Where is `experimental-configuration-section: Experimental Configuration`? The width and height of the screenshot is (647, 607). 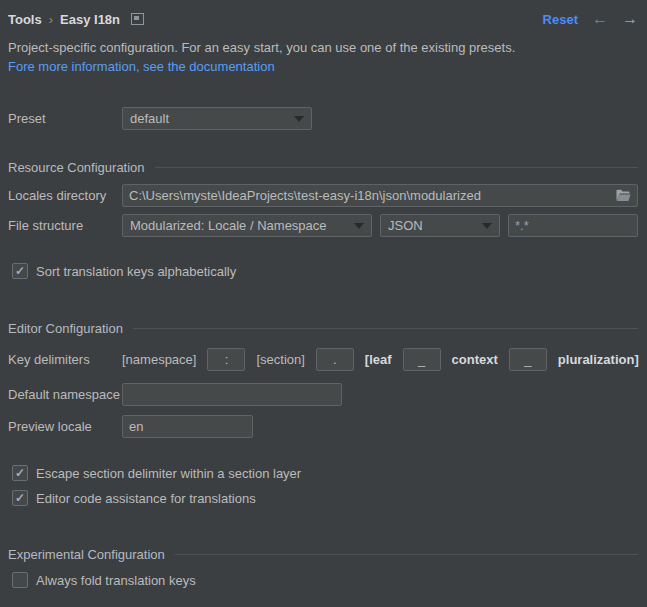 experimental-configuration-section: Experimental Configuration is located at coordinates (323, 554).